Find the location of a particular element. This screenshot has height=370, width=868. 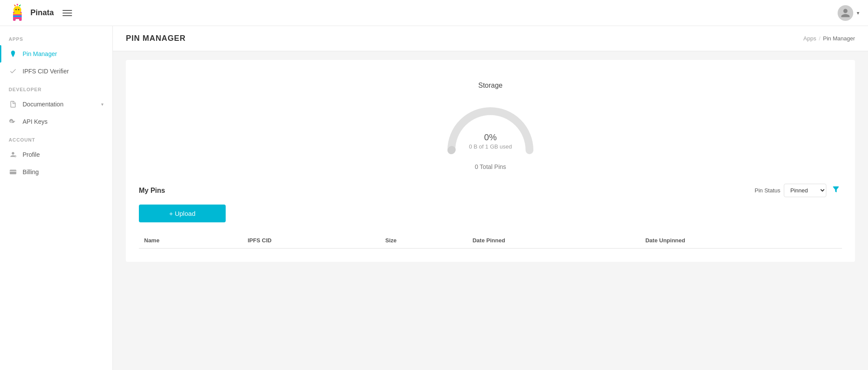

sidebar-item-ipfs-cid-verifier: IPFS CID Verifier is located at coordinates (56, 71).